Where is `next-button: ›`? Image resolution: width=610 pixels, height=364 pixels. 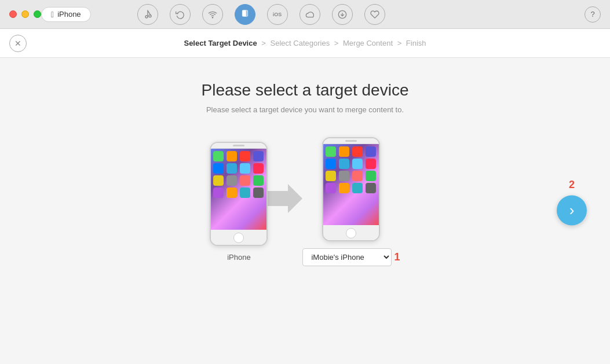
next-button: › is located at coordinates (572, 210).